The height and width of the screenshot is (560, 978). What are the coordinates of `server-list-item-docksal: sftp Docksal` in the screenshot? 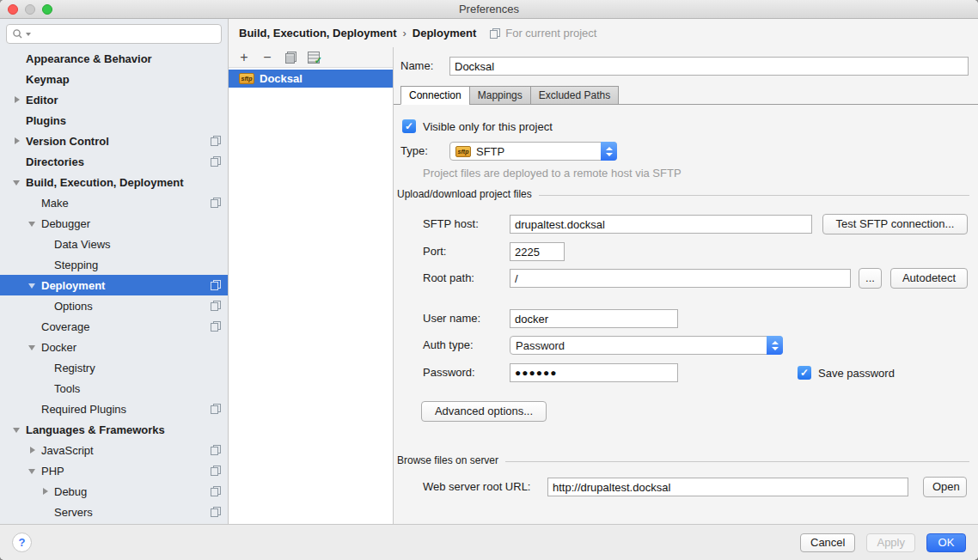 It's located at (311, 79).